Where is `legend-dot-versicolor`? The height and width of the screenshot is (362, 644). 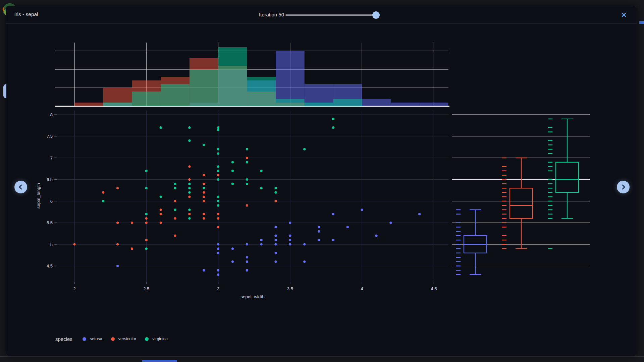 legend-dot-versicolor is located at coordinates (113, 339).